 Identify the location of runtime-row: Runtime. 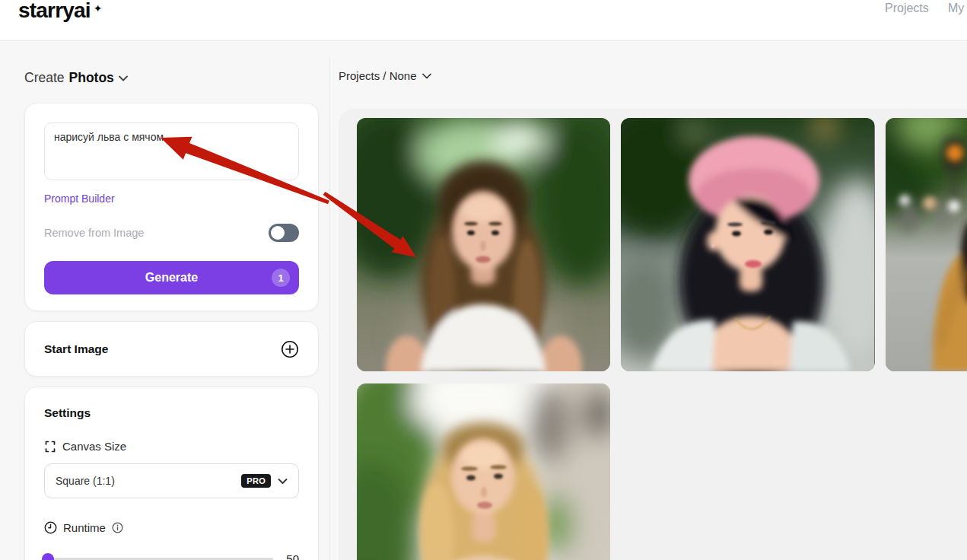
(172, 528).